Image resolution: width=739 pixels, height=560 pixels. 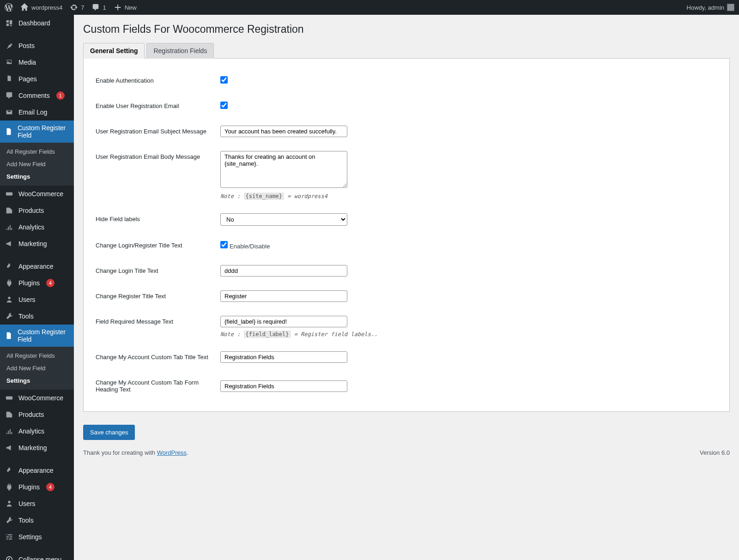 I want to click on enable-reg-email-label: Enable User Registration Email, so click(x=156, y=106).